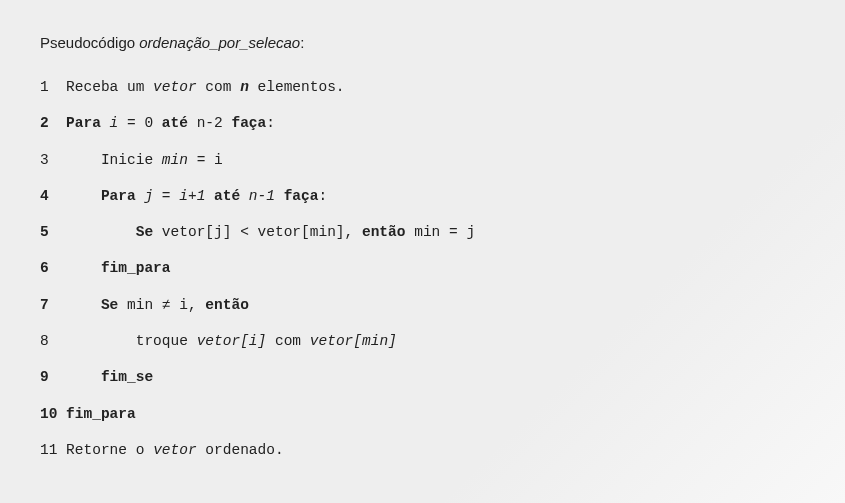 The height and width of the screenshot is (503, 845). I want to click on code-segment: min, so click(175, 160).